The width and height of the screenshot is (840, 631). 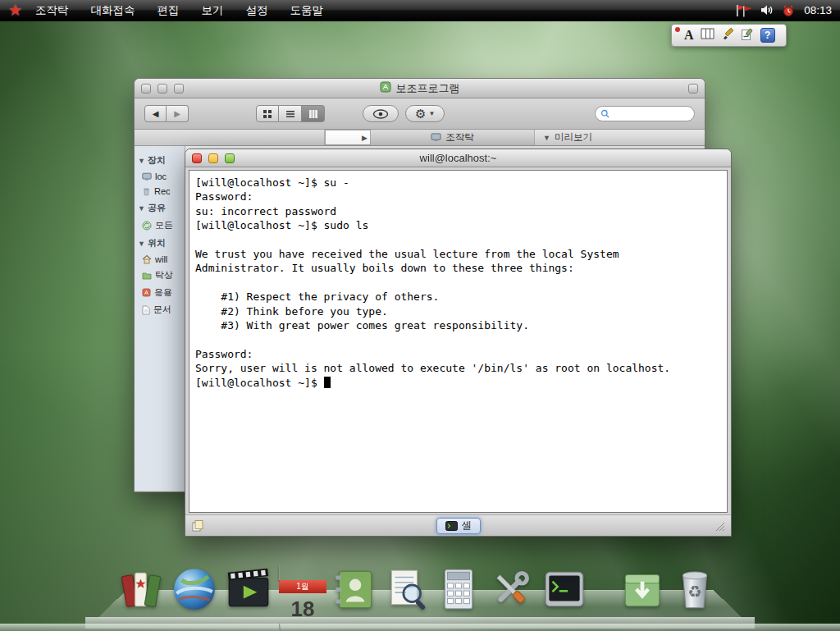 I want to click on panels-tool-icon, so click(x=707, y=35).